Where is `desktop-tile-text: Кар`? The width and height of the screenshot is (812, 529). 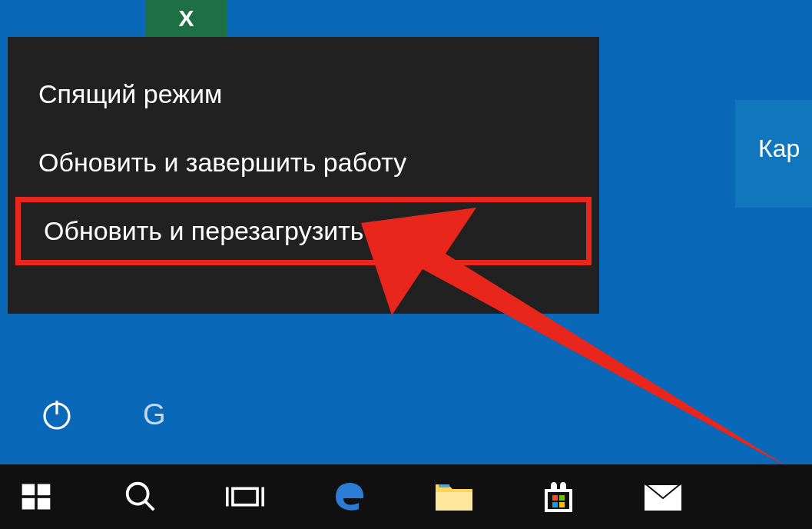
desktop-tile-text: Кар is located at coordinates (774, 154).